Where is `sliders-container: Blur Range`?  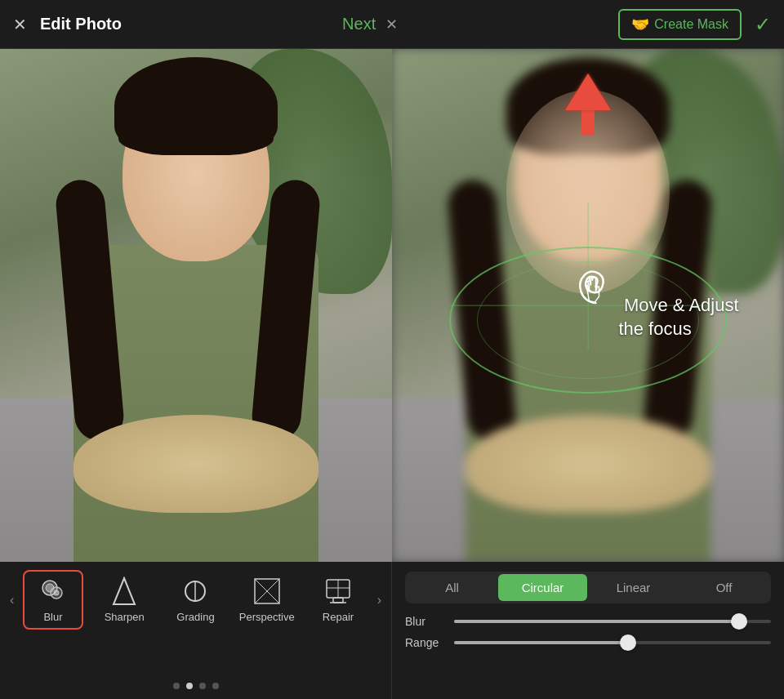 sliders-container: Blur Range is located at coordinates (588, 632).